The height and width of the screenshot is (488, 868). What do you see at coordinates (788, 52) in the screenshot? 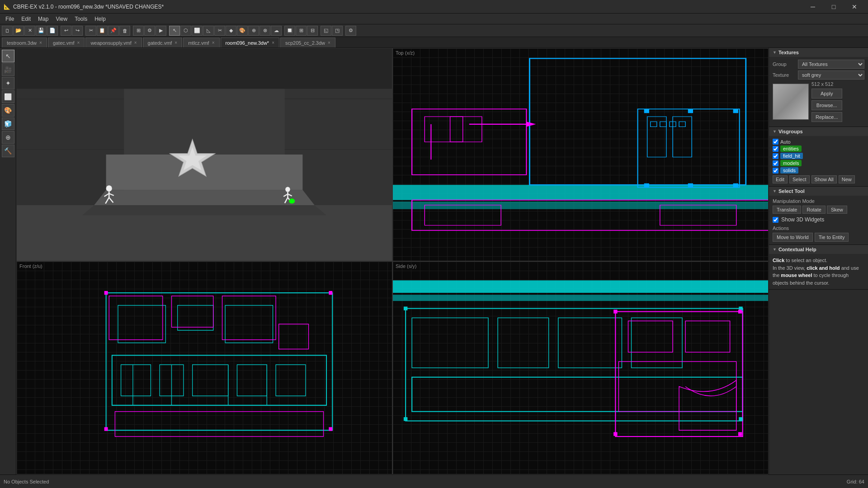
I see `textures-title: Textures` at bounding box center [788, 52].